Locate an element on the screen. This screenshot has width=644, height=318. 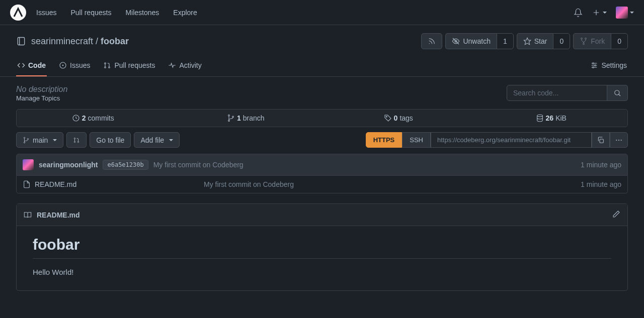
fork-label: Fork is located at coordinates (598, 41).